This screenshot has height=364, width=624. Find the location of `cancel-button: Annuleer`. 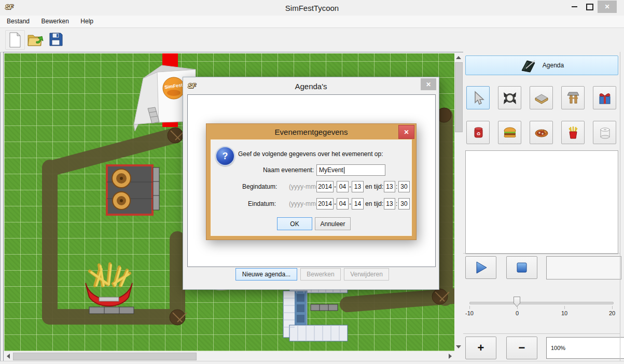

cancel-button: Annuleer is located at coordinates (333, 224).